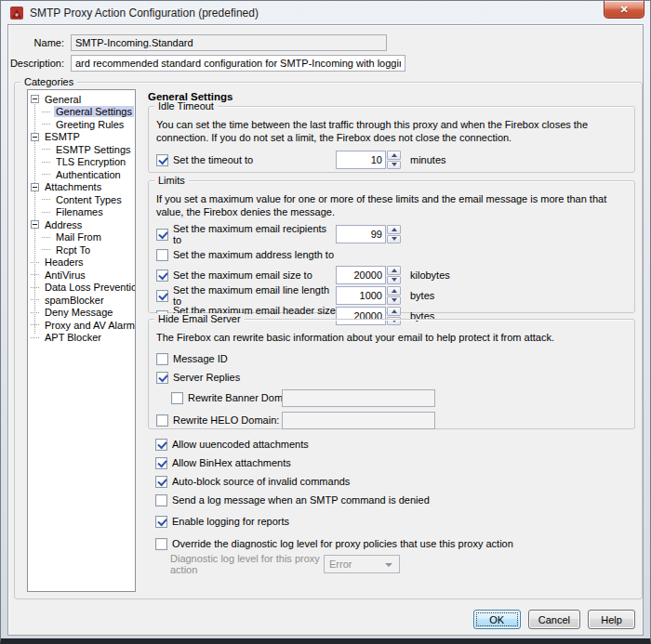  I want to click on tree-item-attachments: Attachments, so click(82, 188).